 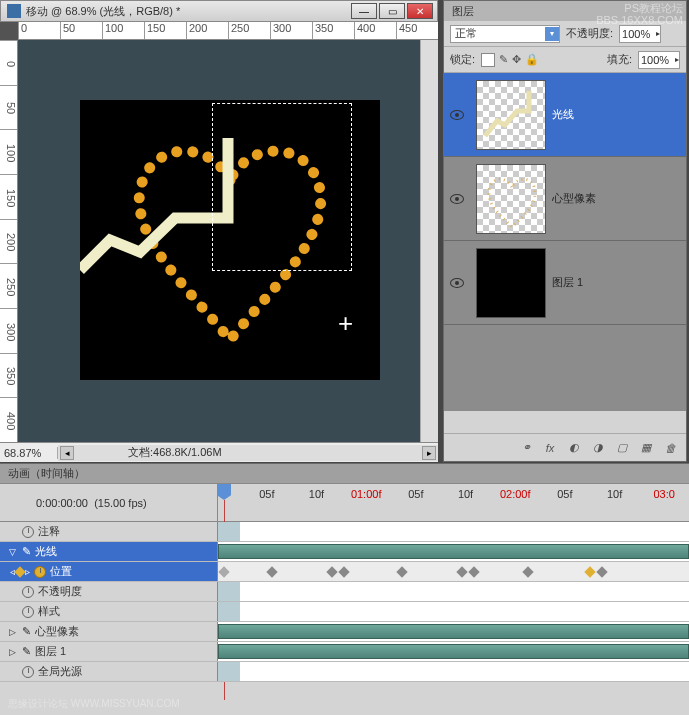 What do you see at coordinates (659, 60) in the screenshot?
I see `fill-input: 100%▸` at bounding box center [659, 60].